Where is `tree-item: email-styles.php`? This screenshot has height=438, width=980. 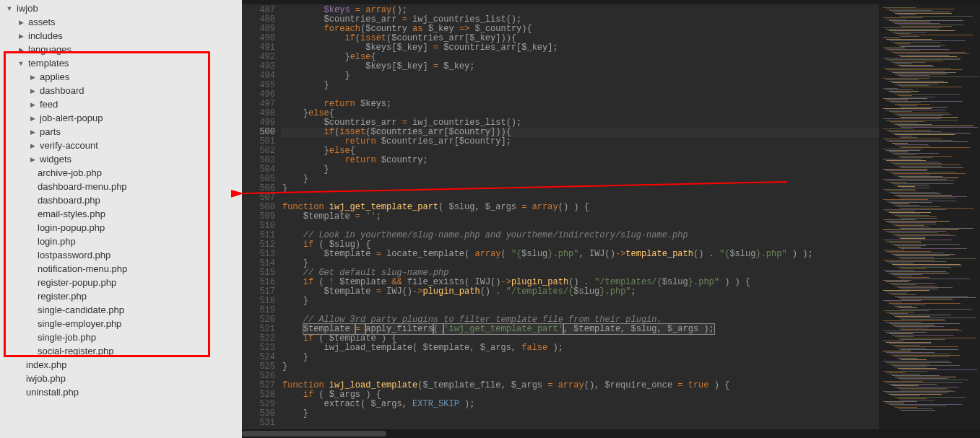 tree-item: email-styles.php is located at coordinates (121, 214).